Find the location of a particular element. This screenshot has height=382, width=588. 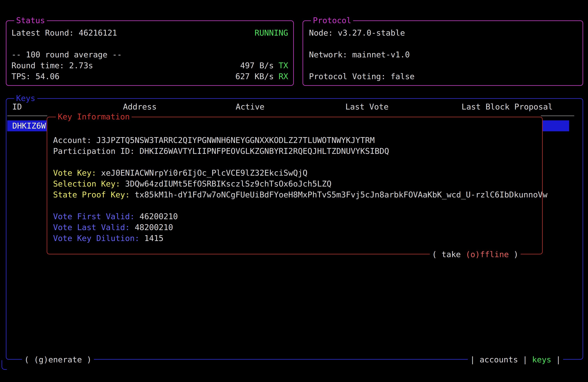

vote-key-dilution-label: Vote Key Dilution: is located at coordinates (96, 238).